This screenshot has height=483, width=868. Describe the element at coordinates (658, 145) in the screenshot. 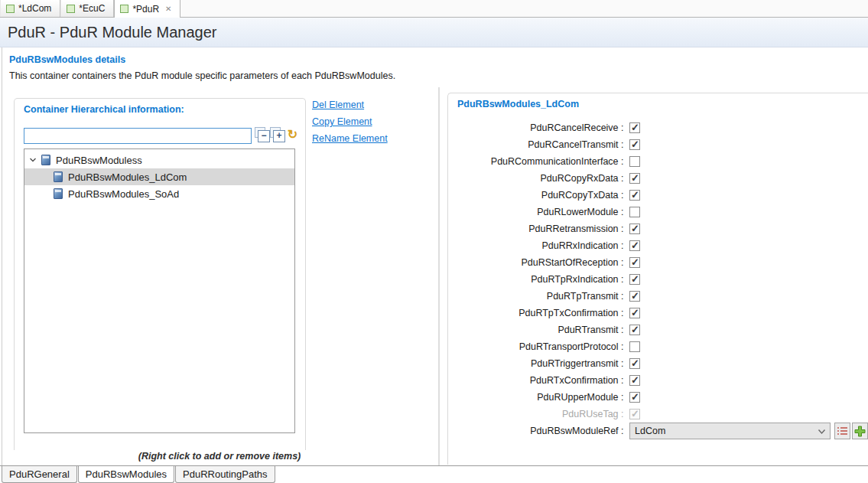

I see `param-row-pdurcanceltransmit: PduRCancelTransmit` at that location.